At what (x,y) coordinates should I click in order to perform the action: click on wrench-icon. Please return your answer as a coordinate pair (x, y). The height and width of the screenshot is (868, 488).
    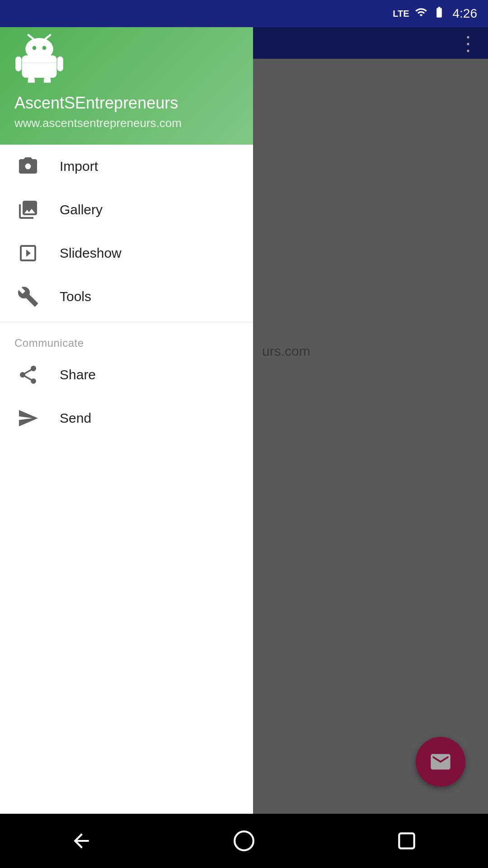
    Looking at the image, I should click on (28, 297).